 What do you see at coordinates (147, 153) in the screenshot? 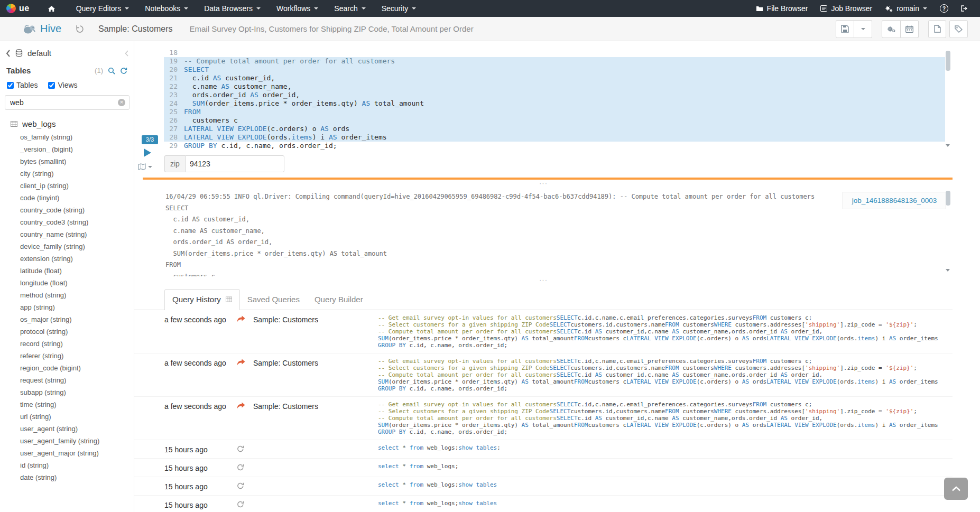
I see `execute-button` at bounding box center [147, 153].